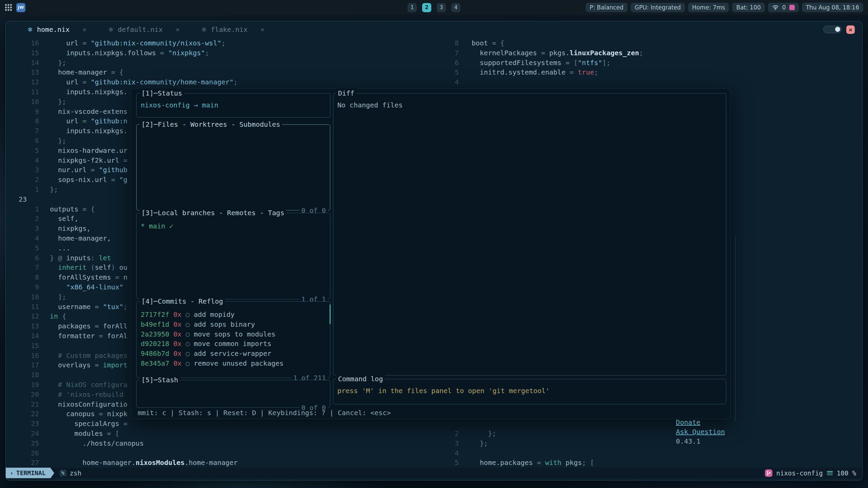 This screenshot has height=488, width=868. Describe the element at coordinates (330, 314) in the screenshot. I see `commits-scrollbar` at that location.